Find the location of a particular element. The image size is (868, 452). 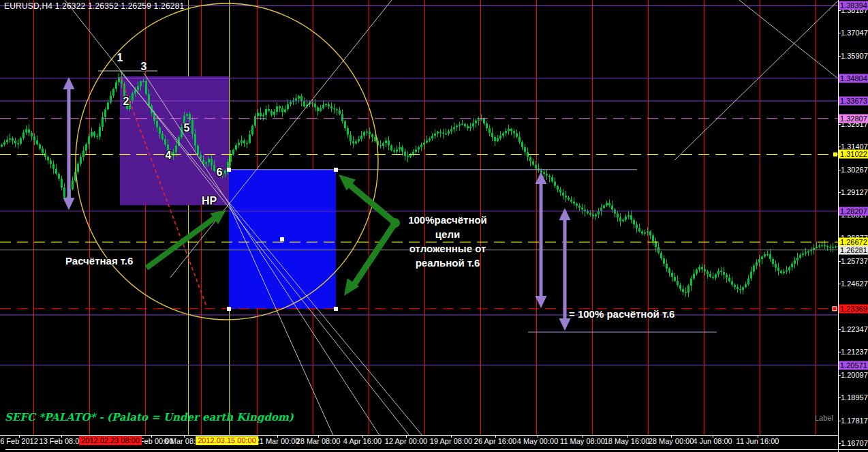

price-tick-label: 1.30267 is located at coordinates (854, 170).